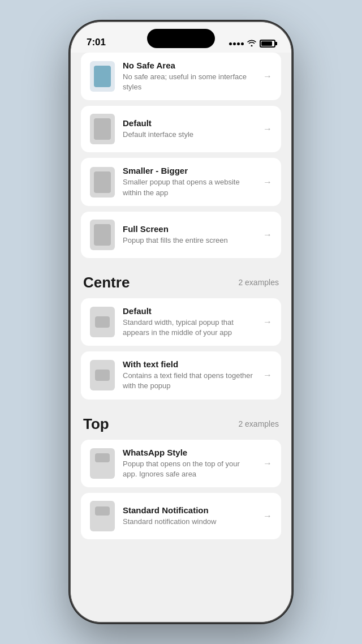 The width and height of the screenshot is (362, 644). I want to click on section-title: Centre, so click(106, 283).